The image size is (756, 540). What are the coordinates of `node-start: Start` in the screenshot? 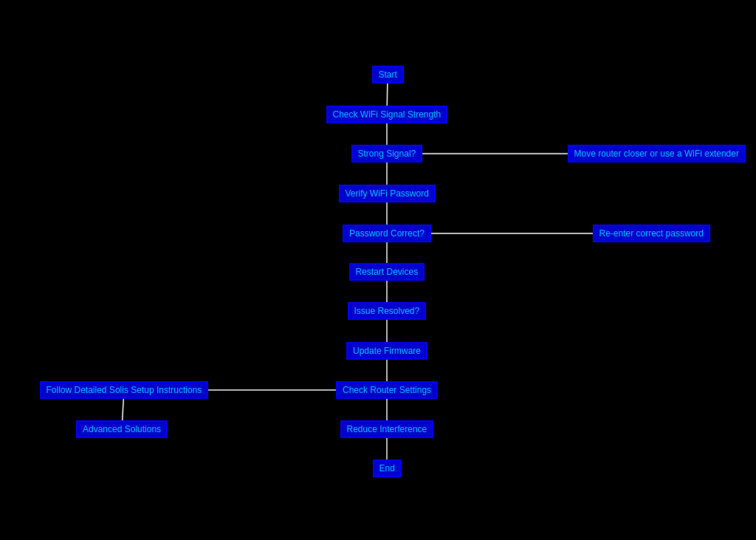 It's located at (388, 75).